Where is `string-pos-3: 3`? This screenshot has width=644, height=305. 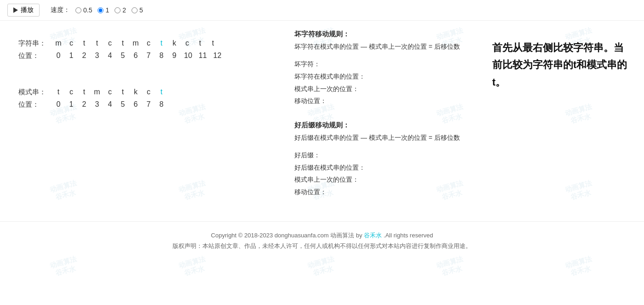 string-pos-3: 3 is located at coordinates (97, 56).